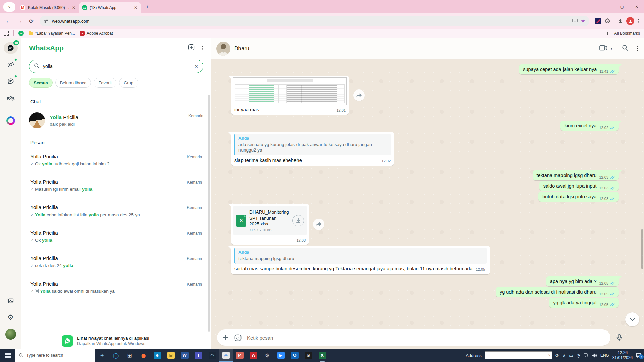  What do you see at coordinates (20, 21) in the screenshot?
I see `forward-icon: →` at bounding box center [20, 21].